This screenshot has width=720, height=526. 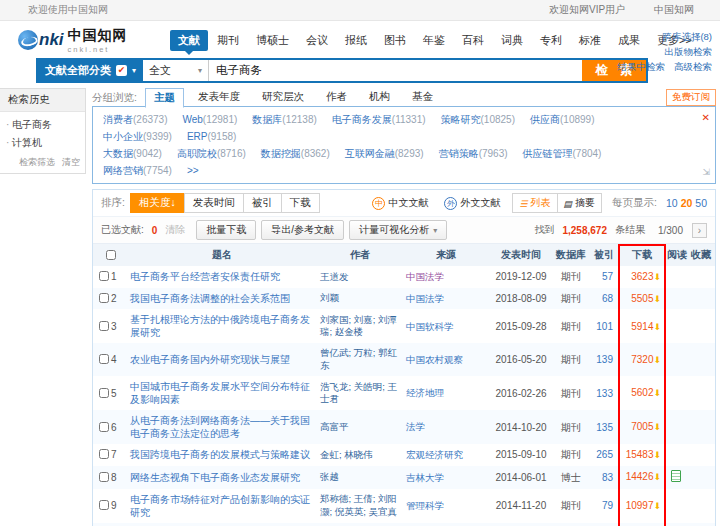 What do you see at coordinates (296, 154) in the screenshot?
I see `tag-item: 数据挖掘(8362)` at bounding box center [296, 154].